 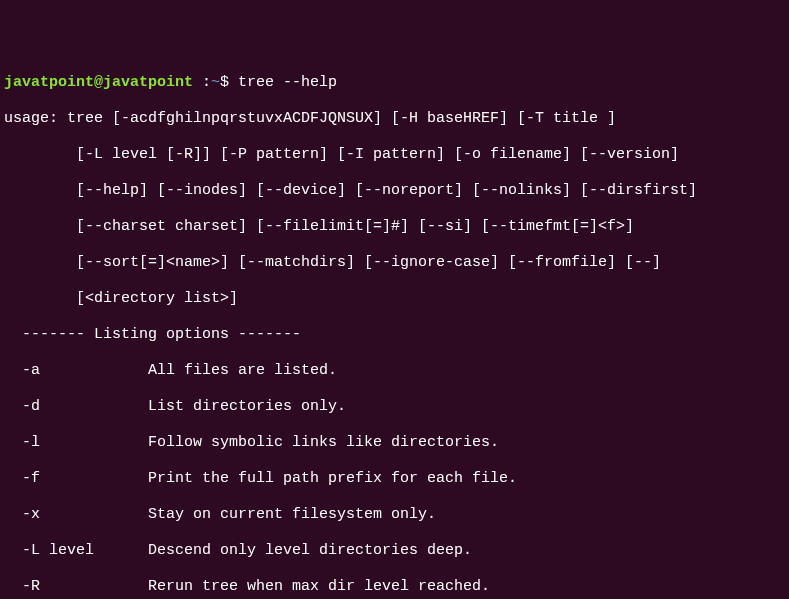 What do you see at coordinates (229, 82) in the screenshot?
I see `prompt-symbol: $` at bounding box center [229, 82].